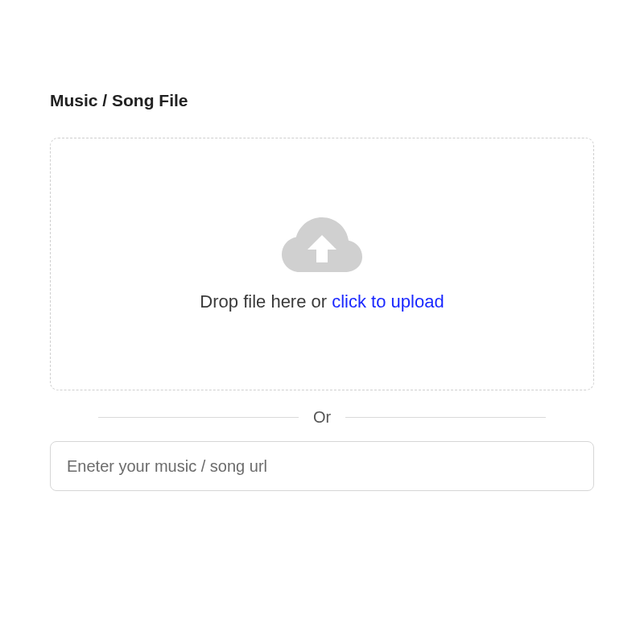 The image size is (644, 644). Describe the element at coordinates (388, 301) in the screenshot. I see `click-to-upload-link: click to upload` at that location.